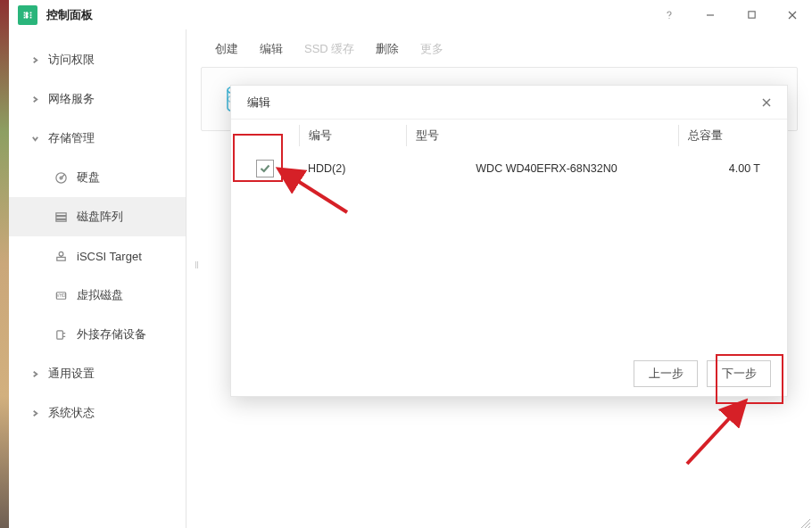 This screenshot has width=812, height=528. What do you see at coordinates (751, 15) in the screenshot?
I see `maximize-button` at bounding box center [751, 15].